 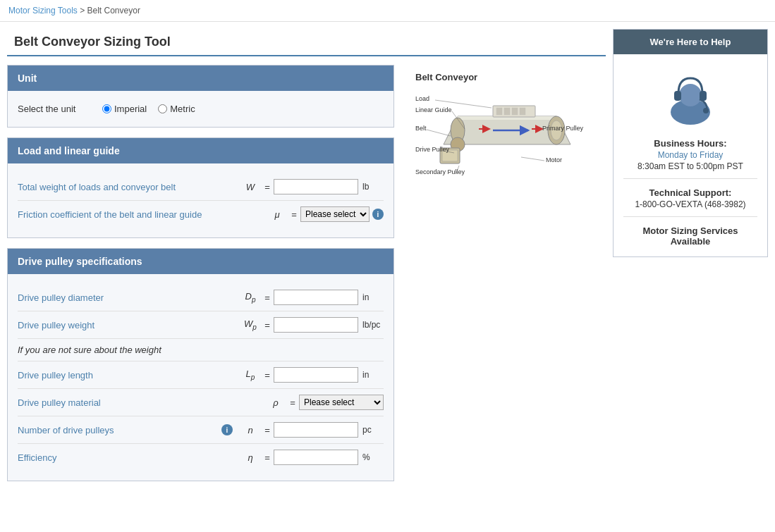 I want to click on diagram-container: Belt Conveyor, so click(x=507, y=137).